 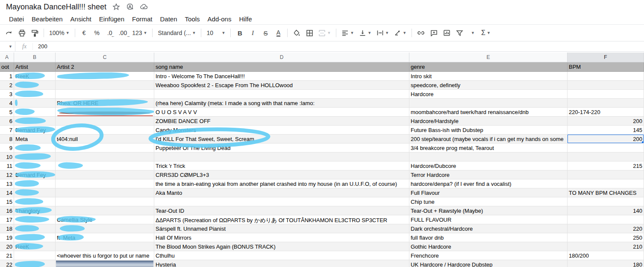 What do you see at coordinates (7, 202) in the screenshot?
I see `cell-A15: 15` at bounding box center [7, 202].